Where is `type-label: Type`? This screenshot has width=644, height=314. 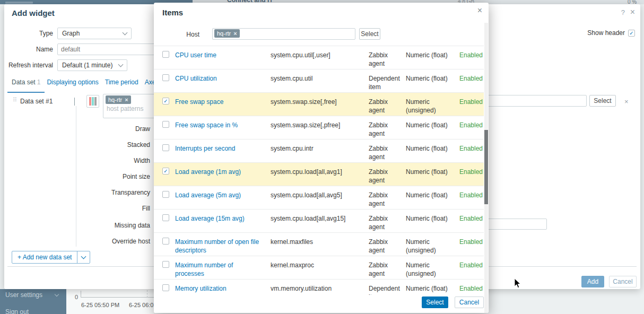
type-label: Type is located at coordinates (29, 33).